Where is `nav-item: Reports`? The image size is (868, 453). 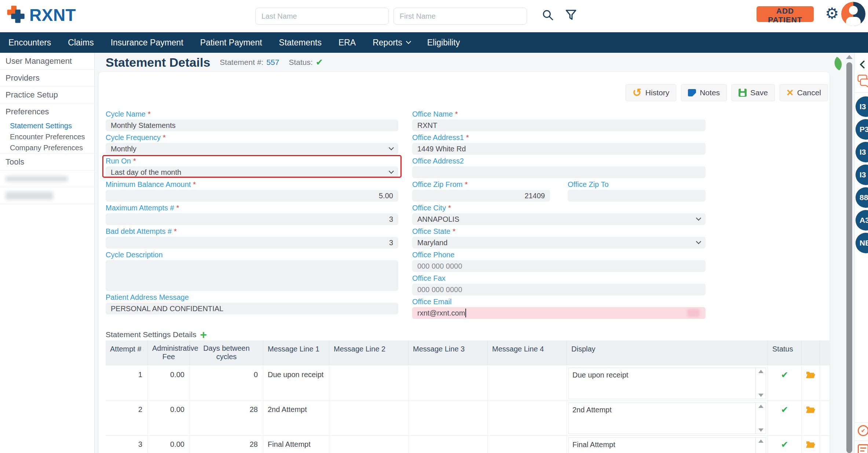 nav-item: Reports is located at coordinates (392, 43).